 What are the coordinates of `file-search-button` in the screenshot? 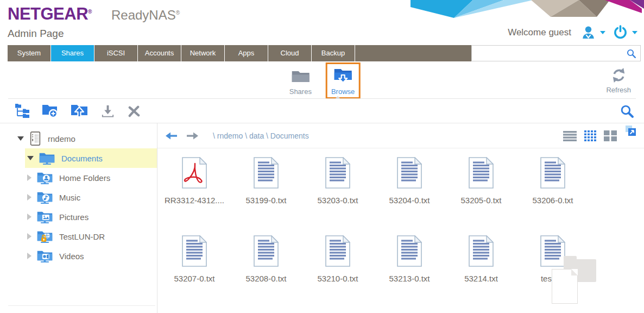 It's located at (627, 111).